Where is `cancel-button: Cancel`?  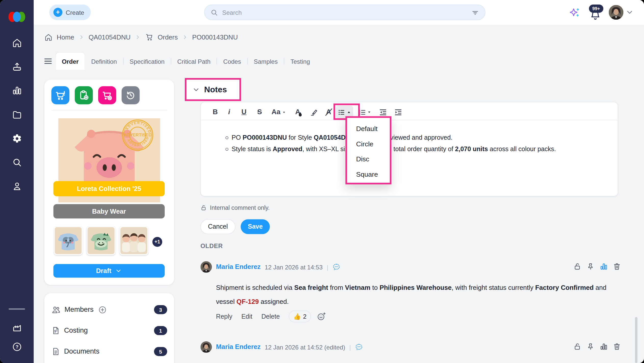
cancel-button: Cancel is located at coordinates (218, 227).